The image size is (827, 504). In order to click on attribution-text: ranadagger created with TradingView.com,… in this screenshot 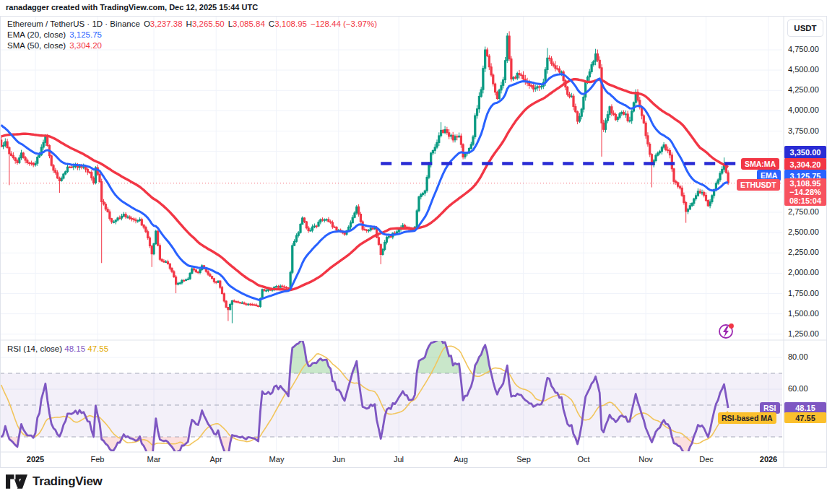, I will do `click(131, 7)`.